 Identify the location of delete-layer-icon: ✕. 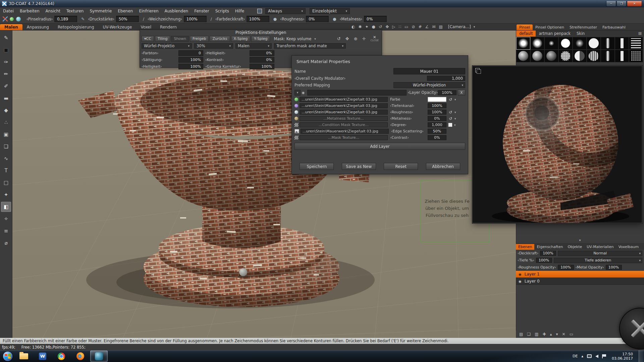
(564, 334).